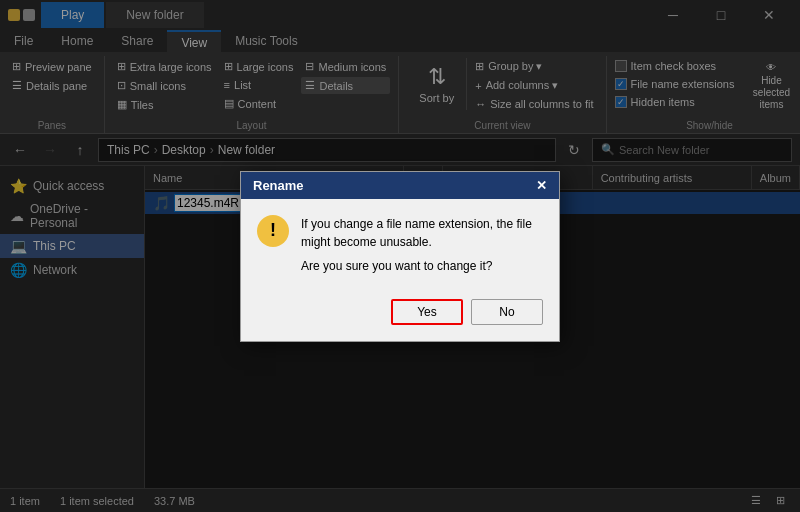  What do you see at coordinates (507, 312) in the screenshot?
I see `dialog-no-button: No` at bounding box center [507, 312].